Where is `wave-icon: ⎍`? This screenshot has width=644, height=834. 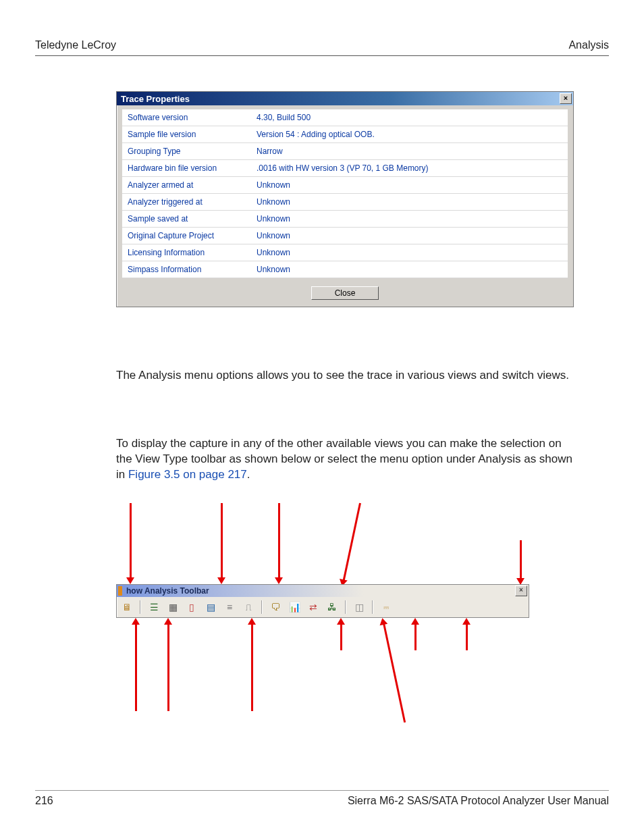
wave-icon: ⎍ is located at coordinates (248, 607).